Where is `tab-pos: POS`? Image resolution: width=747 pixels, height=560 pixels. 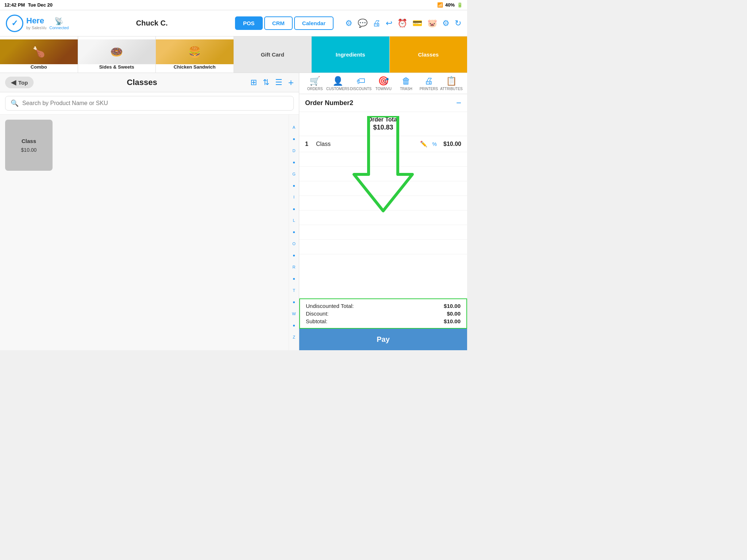
tab-pos: POS is located at coordinates (249, 23).